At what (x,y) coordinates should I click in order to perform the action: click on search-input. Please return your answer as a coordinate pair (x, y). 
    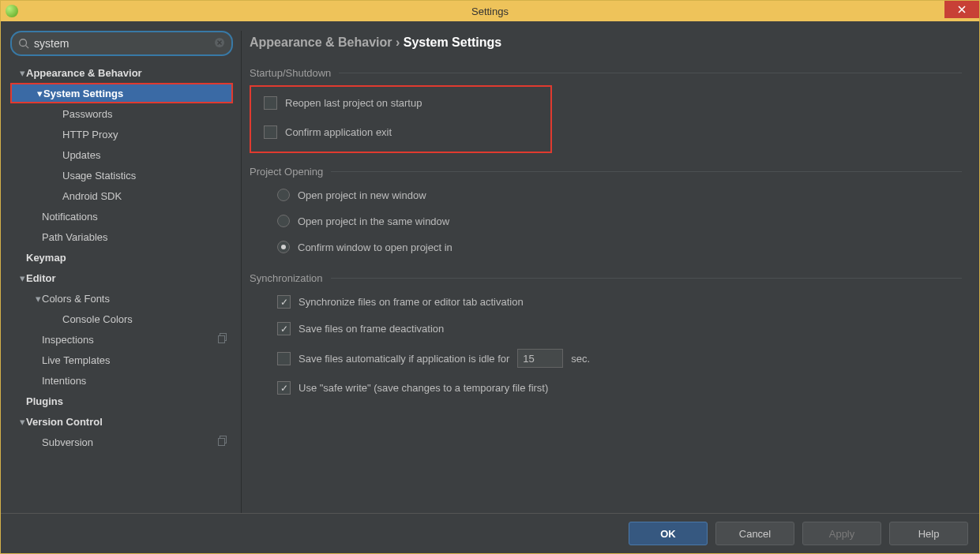
    Looking at the image, I should click on (123, 43).